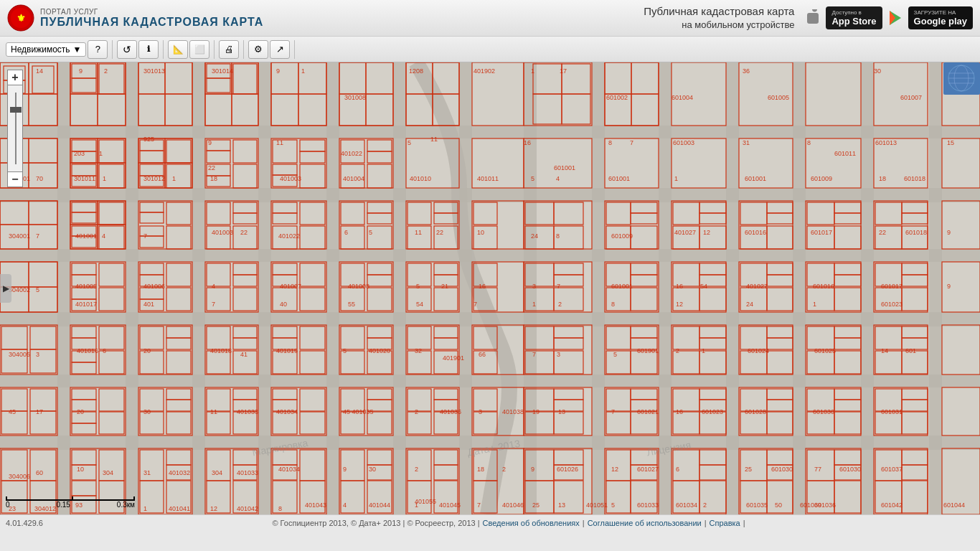 This screenshot has height=551, width=980. Describe the element at coordinates (231, 50) in the screenshot. I see `print-group: 🖨` at that location.